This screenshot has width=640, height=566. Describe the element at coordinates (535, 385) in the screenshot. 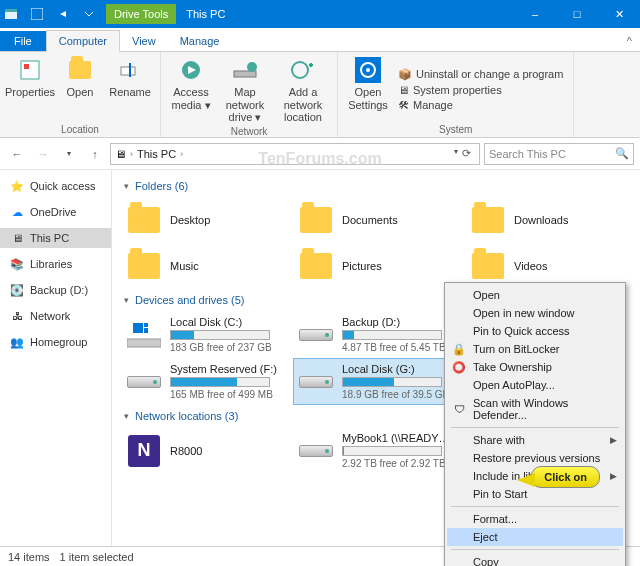

I see `menu-item: Open AutoPlay...` at that location.